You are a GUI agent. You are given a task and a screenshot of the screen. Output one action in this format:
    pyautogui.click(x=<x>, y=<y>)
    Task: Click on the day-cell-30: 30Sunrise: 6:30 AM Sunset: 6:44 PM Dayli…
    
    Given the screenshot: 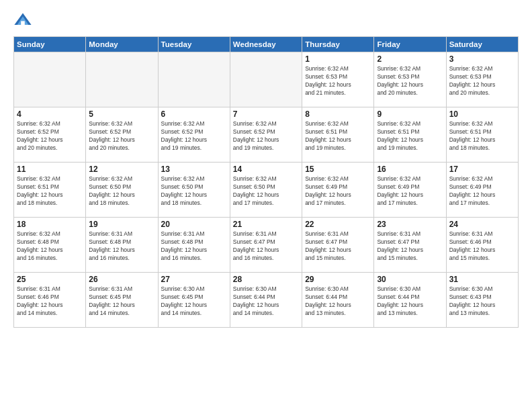 What is the action you would take?
    pyautogui.click(x=410, y=300)
    